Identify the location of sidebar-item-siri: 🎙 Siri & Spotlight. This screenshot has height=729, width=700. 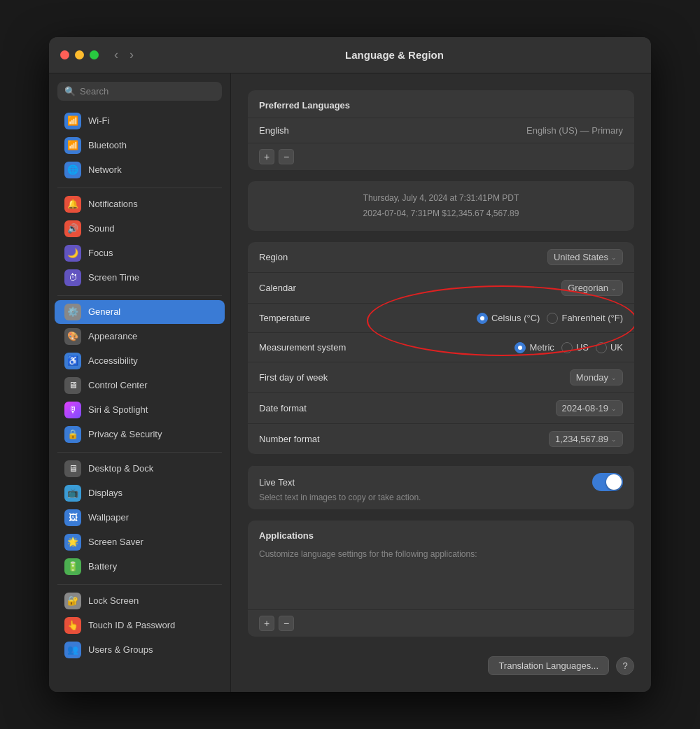
(140, 410).